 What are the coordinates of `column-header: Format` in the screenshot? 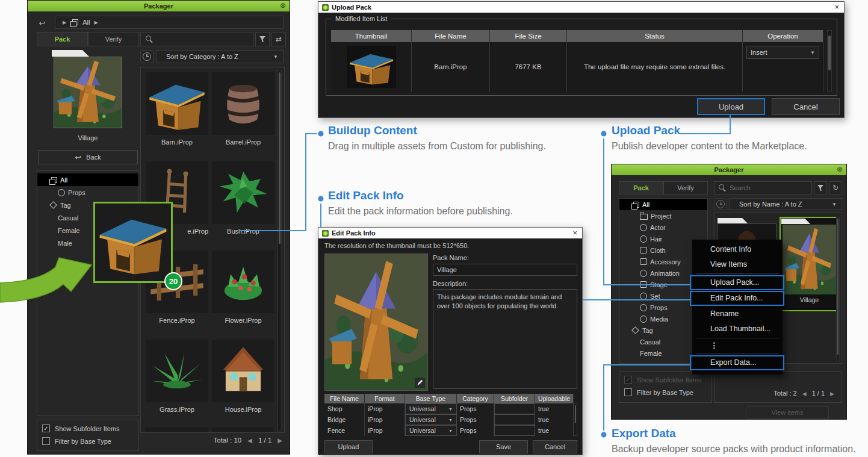 It's located at (385, 399).